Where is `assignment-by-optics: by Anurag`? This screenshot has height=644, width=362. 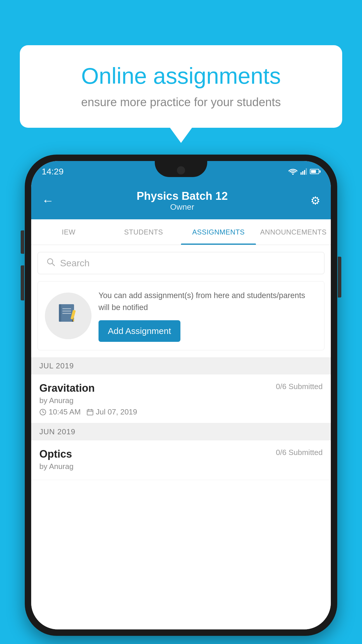
assignment-by-optics: by Anurag is located at coordinates (181, 467).